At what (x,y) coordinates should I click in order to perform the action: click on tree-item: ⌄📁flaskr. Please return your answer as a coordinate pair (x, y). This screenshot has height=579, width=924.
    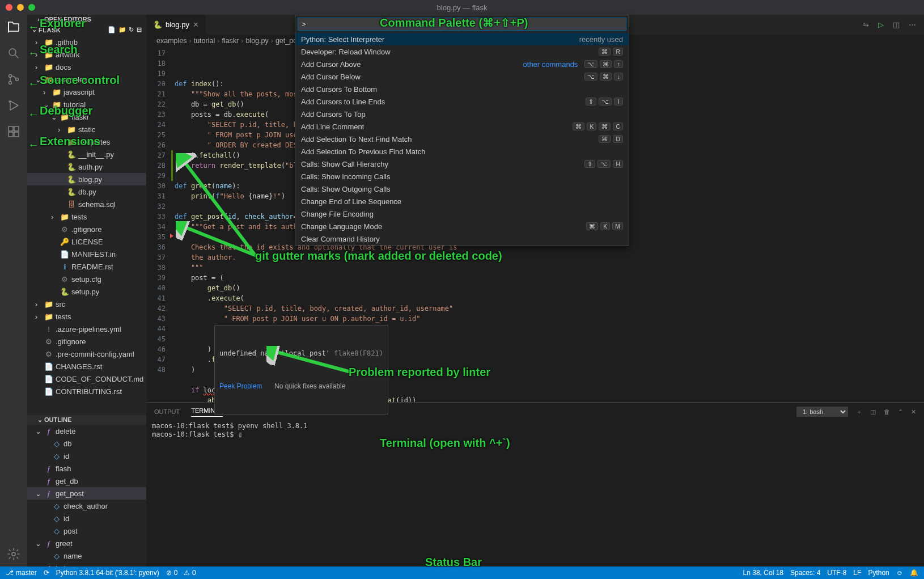
    Looking at the image, I should click on (87, 117).